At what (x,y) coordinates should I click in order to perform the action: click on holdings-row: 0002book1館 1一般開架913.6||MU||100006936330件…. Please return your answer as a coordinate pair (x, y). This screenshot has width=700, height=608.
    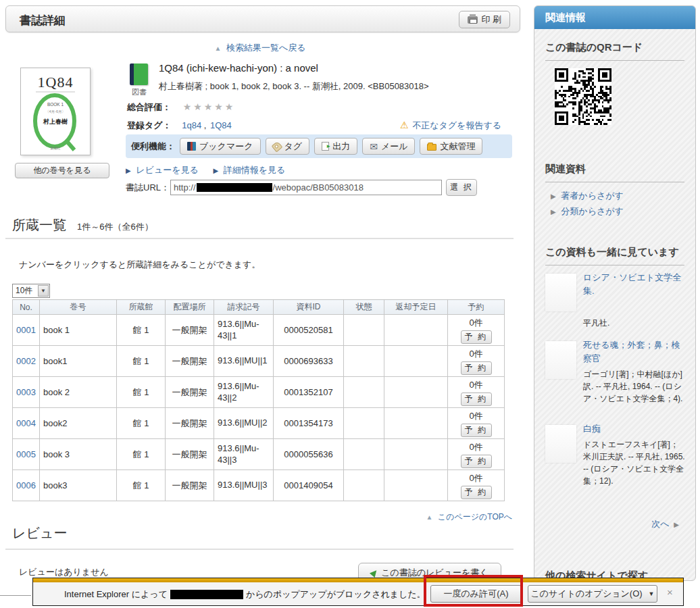
    Looking at the image, I should click on (259, 361).